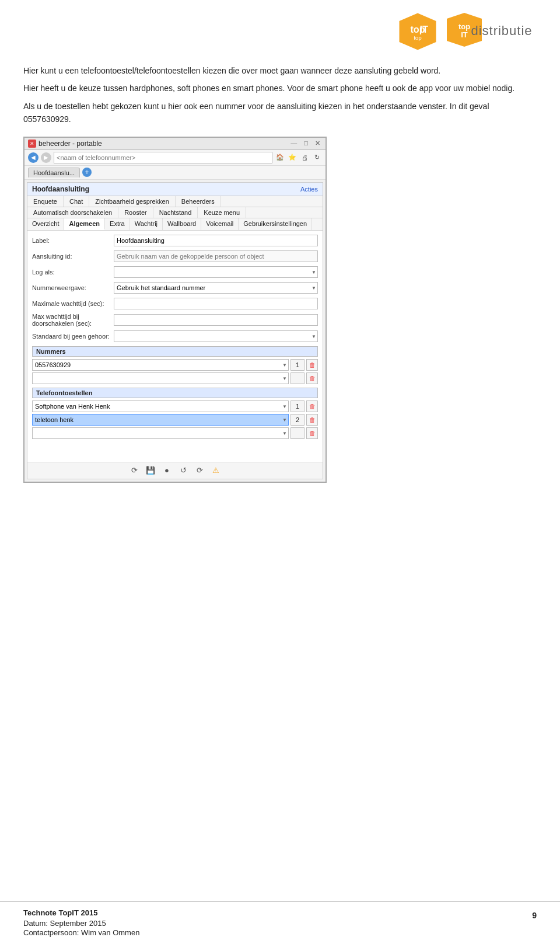  What do you see at coordinates (134, 471) in the screenshot?
I see `bottom-icon-1: ⟳` at bounding box center [134, 471].